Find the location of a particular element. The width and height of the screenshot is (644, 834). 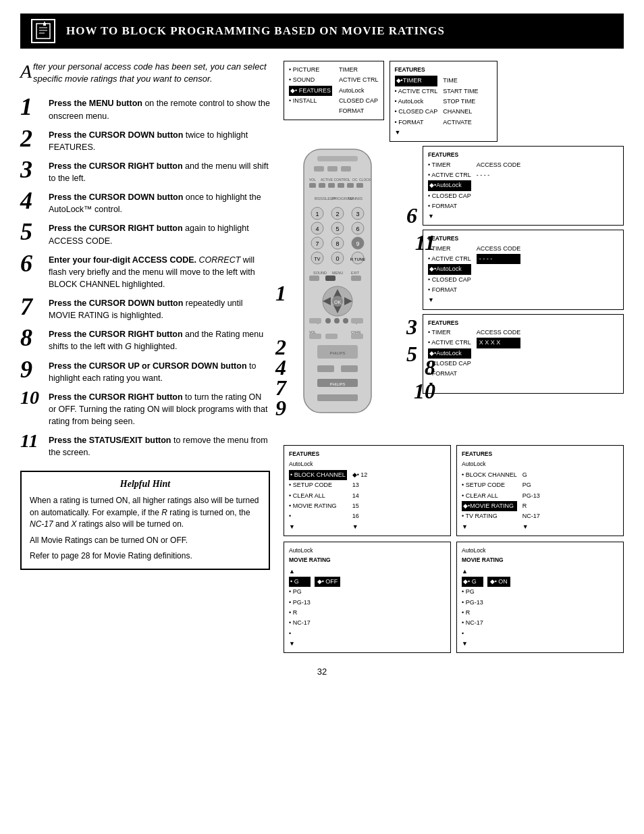

f-autolock: • AutoLock is located at coordinates (417, 101).